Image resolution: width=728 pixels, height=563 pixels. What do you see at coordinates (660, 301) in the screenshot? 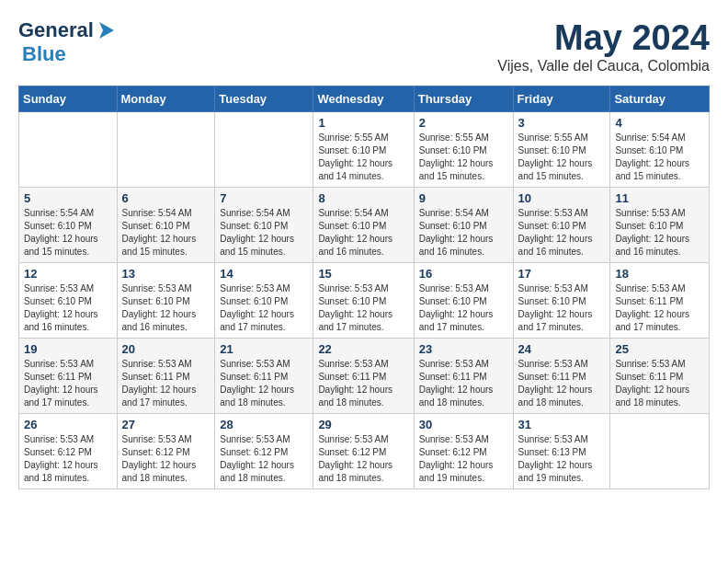
I see `calendar-cell: 18Sunrise: 5:53 AMSunset: 6:11 PMDayligh…` at bounding box center [660, 301].